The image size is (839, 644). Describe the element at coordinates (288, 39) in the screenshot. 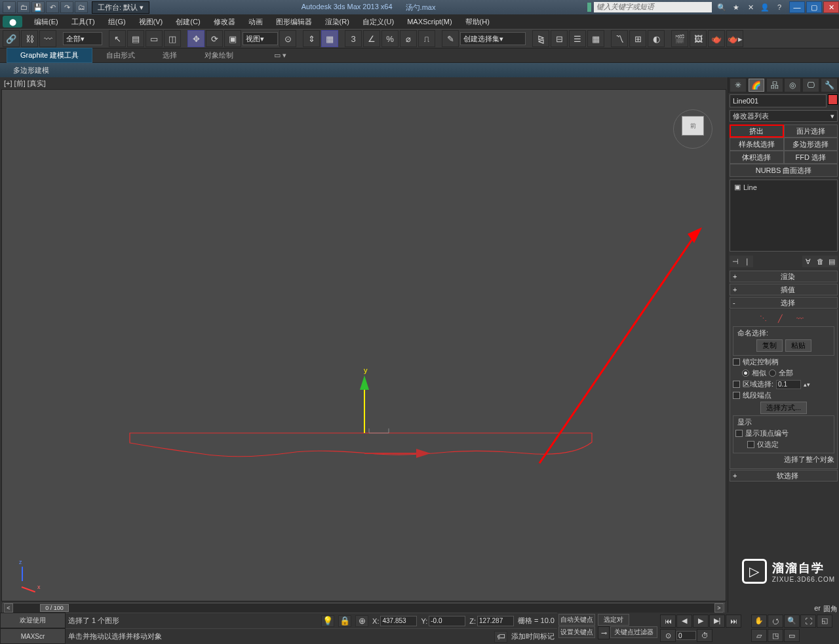

I see `pivot-icon: ⊙` at that location.